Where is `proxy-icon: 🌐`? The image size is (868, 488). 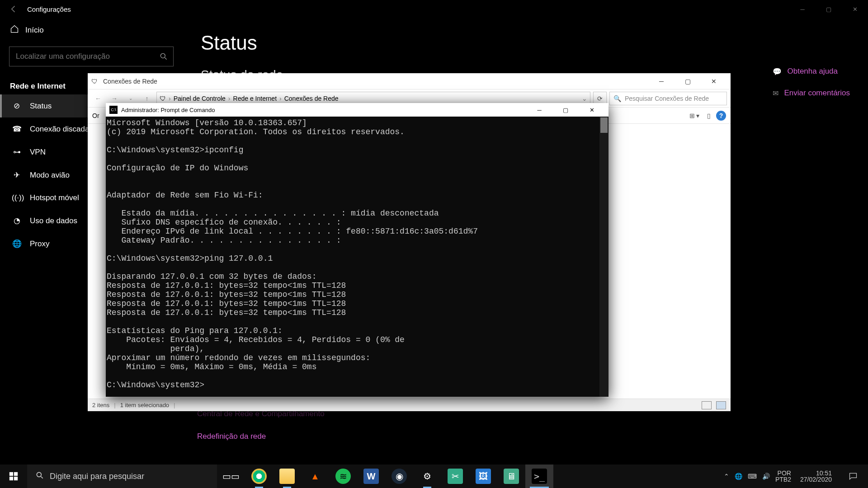 proxy-icon: 🌐 is located at coordinates (17, 244).